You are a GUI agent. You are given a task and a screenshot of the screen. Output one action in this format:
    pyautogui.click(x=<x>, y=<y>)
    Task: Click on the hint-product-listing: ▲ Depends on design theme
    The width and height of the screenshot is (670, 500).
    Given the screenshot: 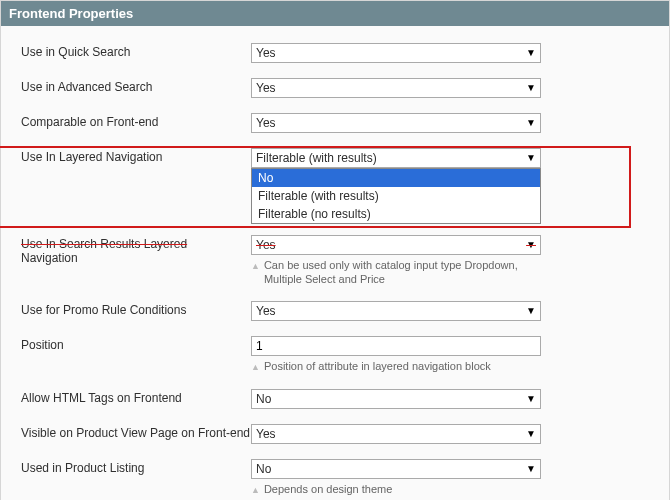 What is the action you would take?
    pyautogui.click(x=396, y=490)
    